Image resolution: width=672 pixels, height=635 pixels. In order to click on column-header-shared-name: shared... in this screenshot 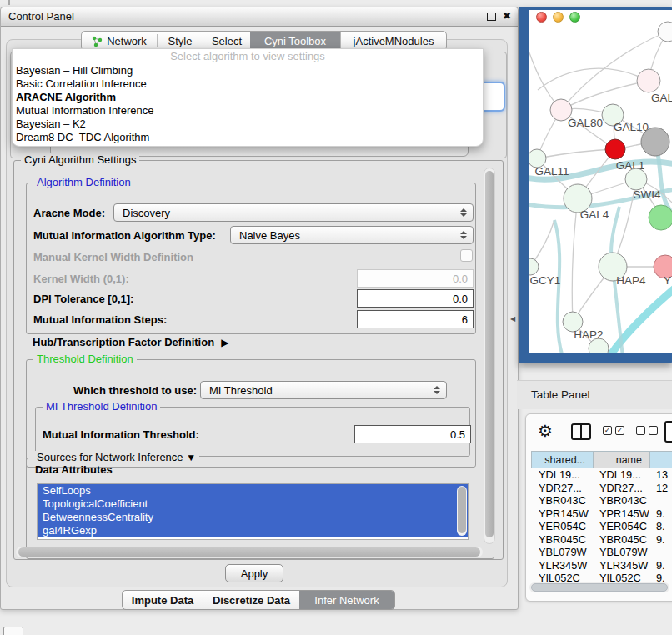, I will do `click(562, 460)`.